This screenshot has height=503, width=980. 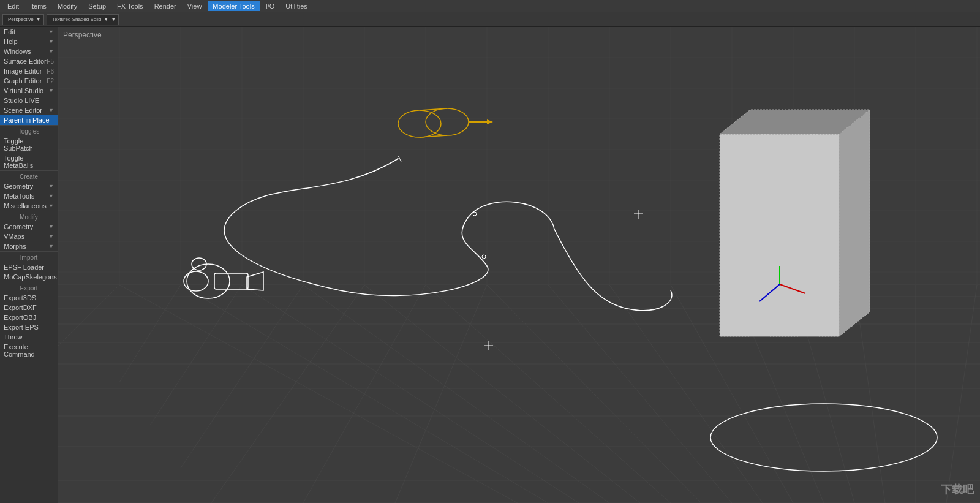 I want to click on perspective-dropdown: Perspective ▼, so click(x=23, y=20).